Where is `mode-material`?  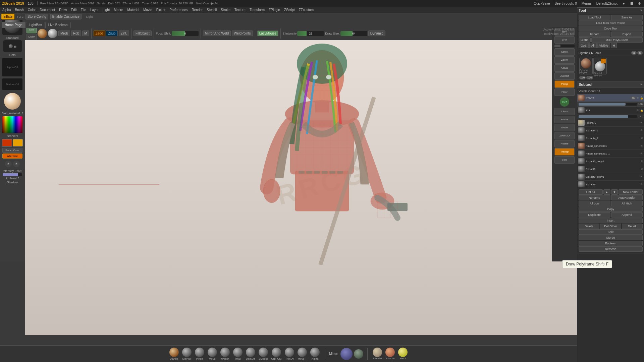
mode-material is located at coordinates (53, 34).